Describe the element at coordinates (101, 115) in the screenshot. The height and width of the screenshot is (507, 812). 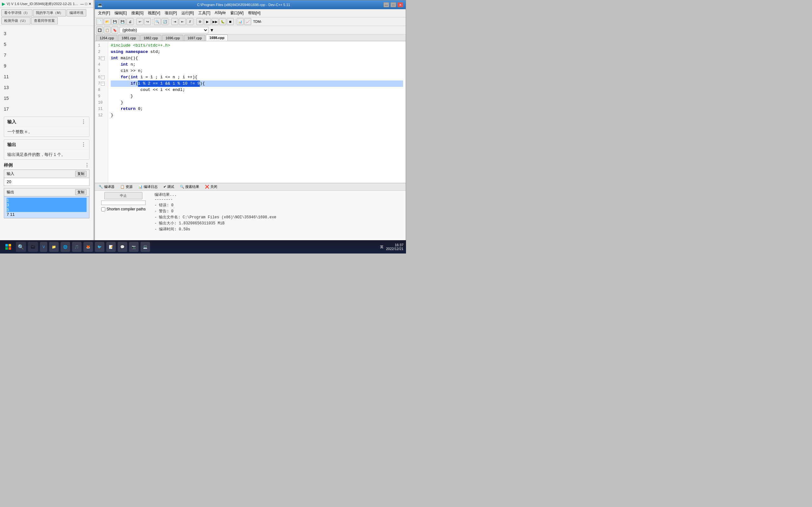
I see `line-num-12: 12` at that location.